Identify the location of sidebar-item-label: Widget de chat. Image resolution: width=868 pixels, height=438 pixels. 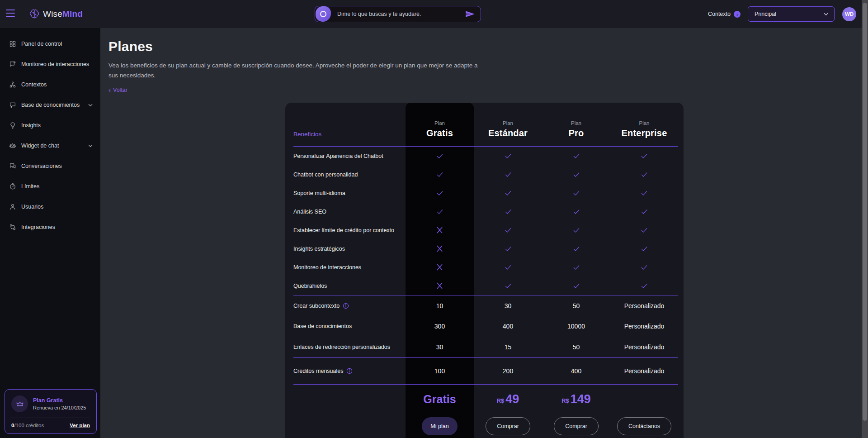
(54, 146).